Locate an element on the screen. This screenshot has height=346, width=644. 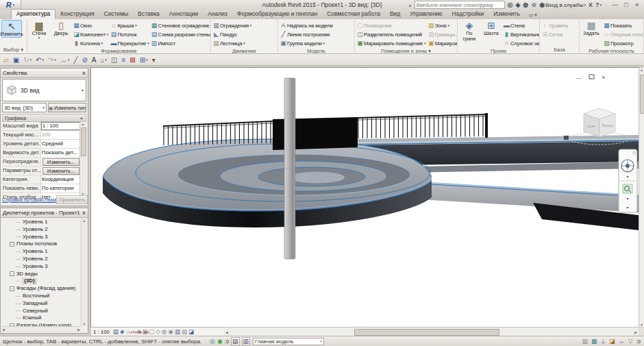
viewer-button: ▧Просмотр is located at coordinates (623, 43).